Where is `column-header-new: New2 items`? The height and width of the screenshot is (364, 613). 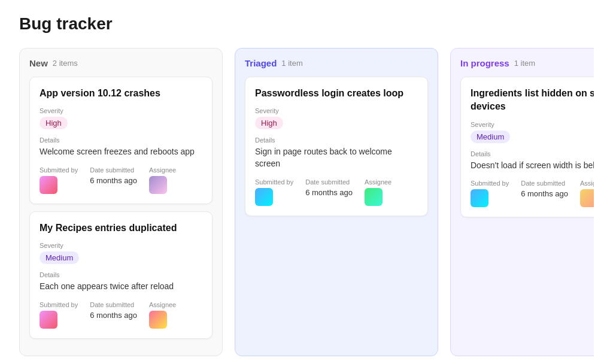 column-header-new: New2 items is located at coordinates (121, 63).